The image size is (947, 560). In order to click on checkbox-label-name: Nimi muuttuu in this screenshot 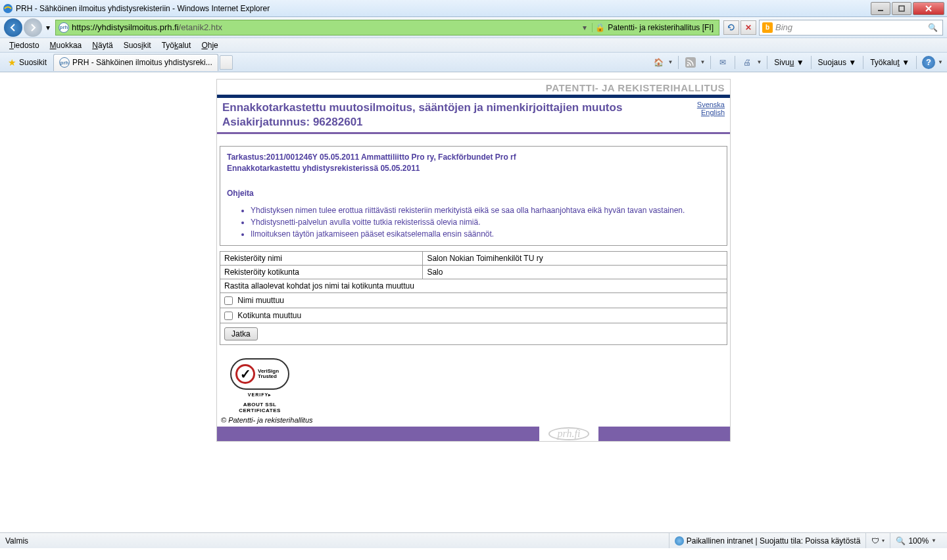, I will do `click(260, 300)`.